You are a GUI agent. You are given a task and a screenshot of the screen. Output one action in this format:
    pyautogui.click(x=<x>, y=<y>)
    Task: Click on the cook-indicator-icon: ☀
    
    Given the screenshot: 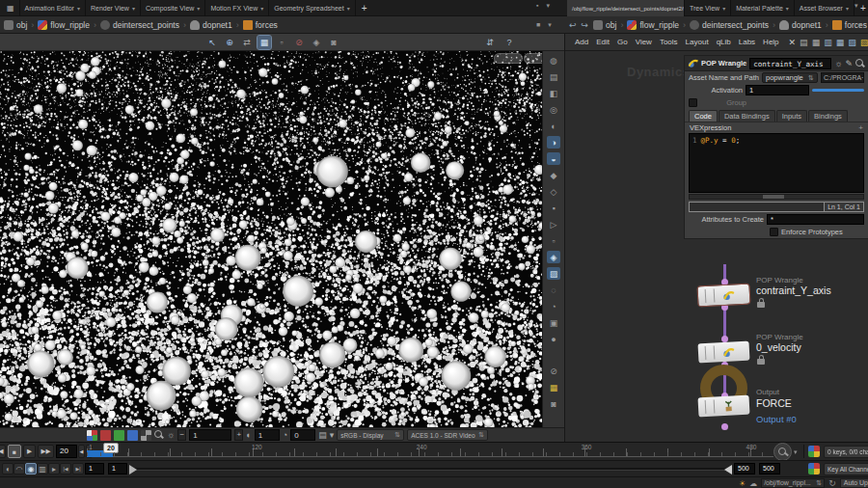 What is the action you would take?
    pyautogui.click(x=743, y=484)
    